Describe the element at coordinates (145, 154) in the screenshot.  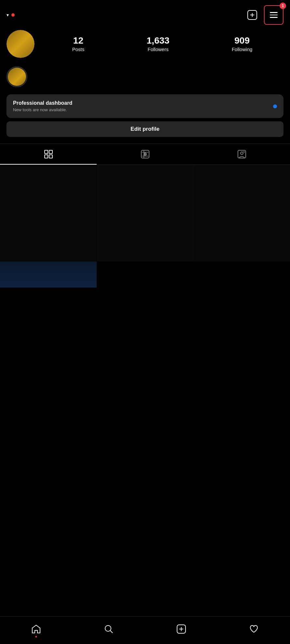
I see `tabs-section` at that location.